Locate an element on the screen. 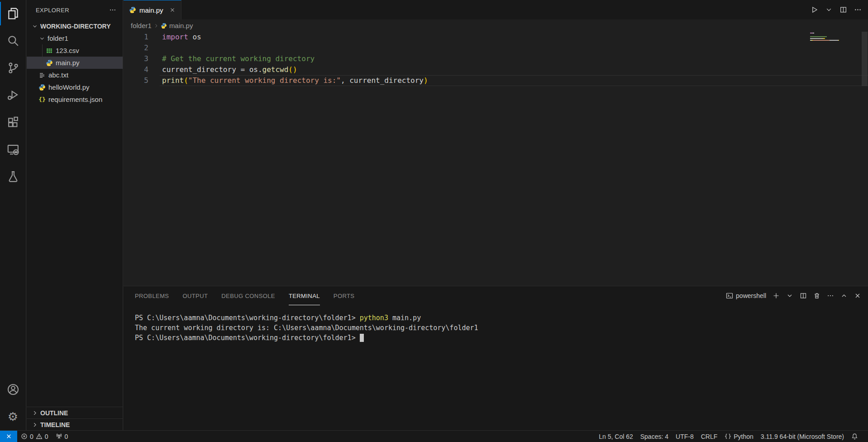 The width and height of the screenshot is (868, 442). tree-item-123-csv: 123.csv is located at coordinates (75, 51).